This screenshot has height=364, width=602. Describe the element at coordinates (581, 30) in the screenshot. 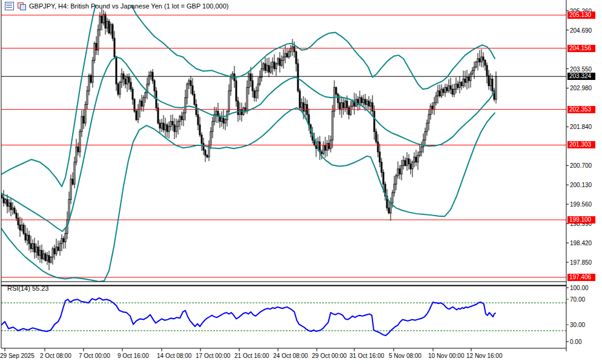

I see `price-tick-label: 204.690` at that location.